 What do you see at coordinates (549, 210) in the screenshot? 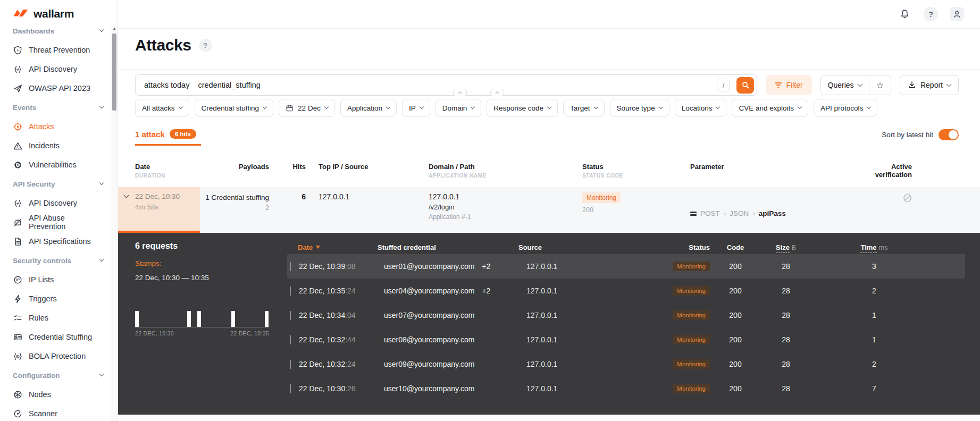
I see `attack-row: 22 Dec, 10:30 4m 58s 1 Credential stuffi…` at bounding box center [549, 210].